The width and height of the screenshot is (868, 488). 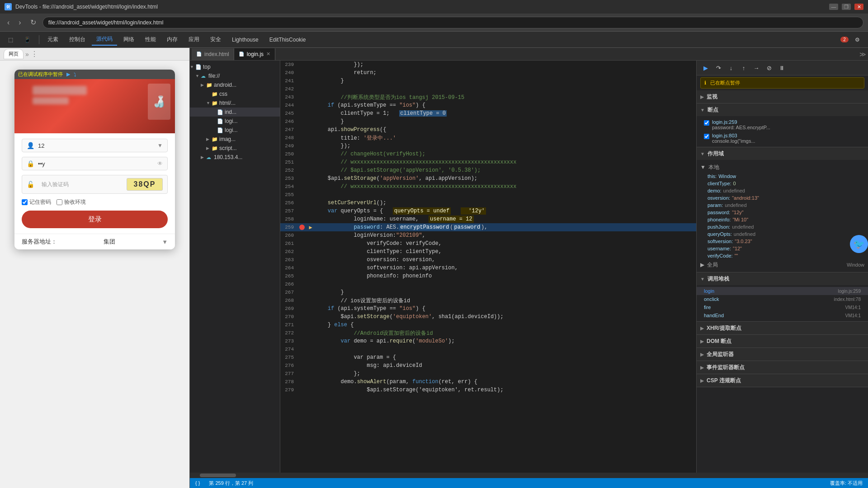 I want to click on cs-item-login: login login.js:259, so click(x=782, y=291).